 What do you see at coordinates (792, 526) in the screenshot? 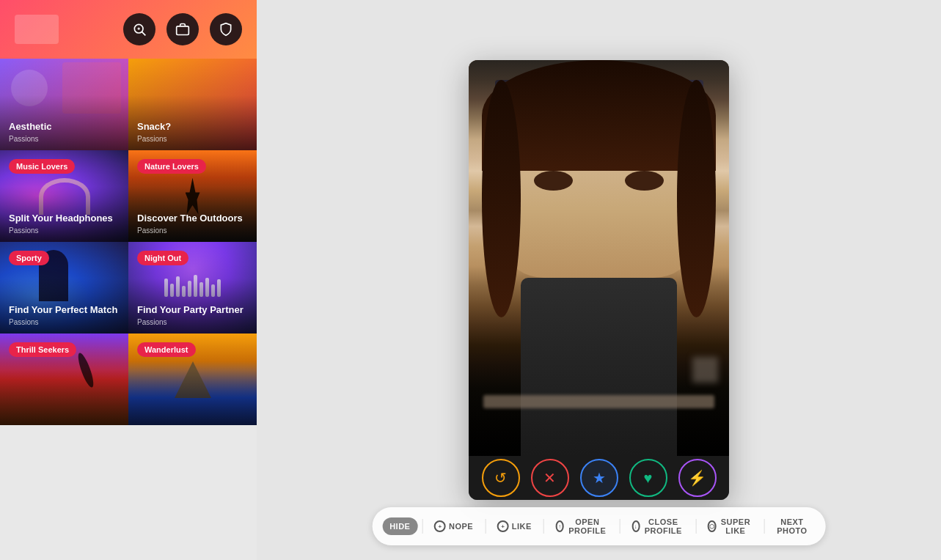
I see `next-photo-button: NEXT PHOTO` at bounding box center [792, 526].